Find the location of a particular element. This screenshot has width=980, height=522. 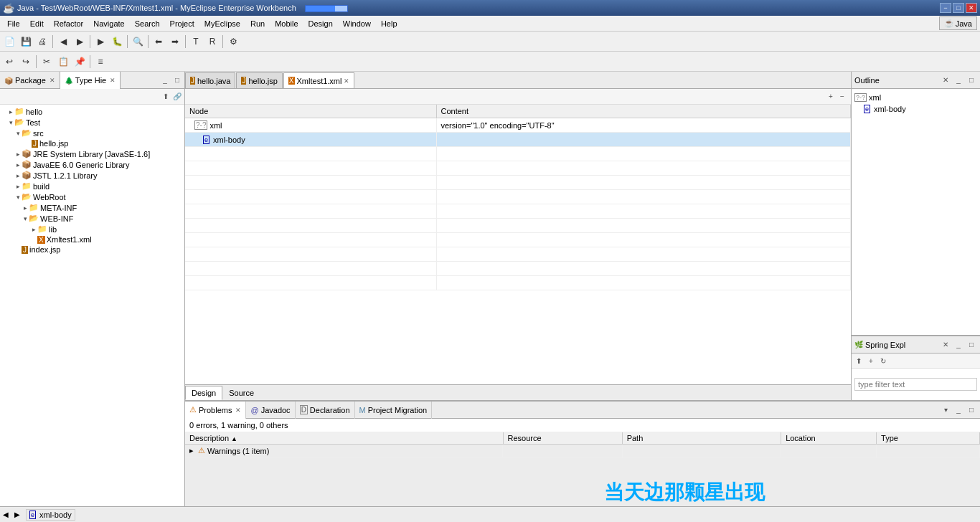

debug-button: 🐛 is located at coordinates (117, 42).